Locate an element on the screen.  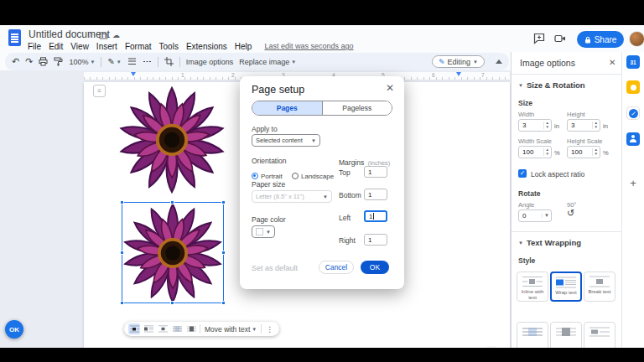
width-unit: in is located at coordinates (557, 126).